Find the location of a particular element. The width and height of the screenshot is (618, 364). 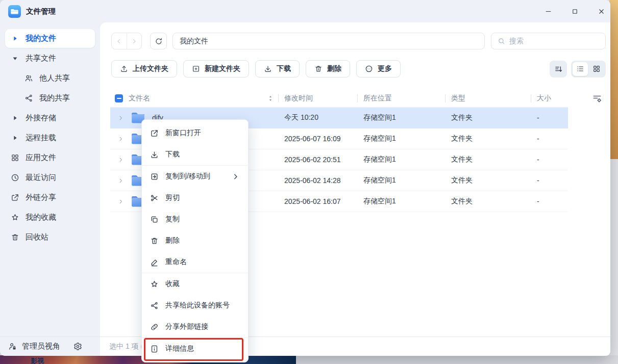

sort-carets-icon is located at coordinates (270, 98).